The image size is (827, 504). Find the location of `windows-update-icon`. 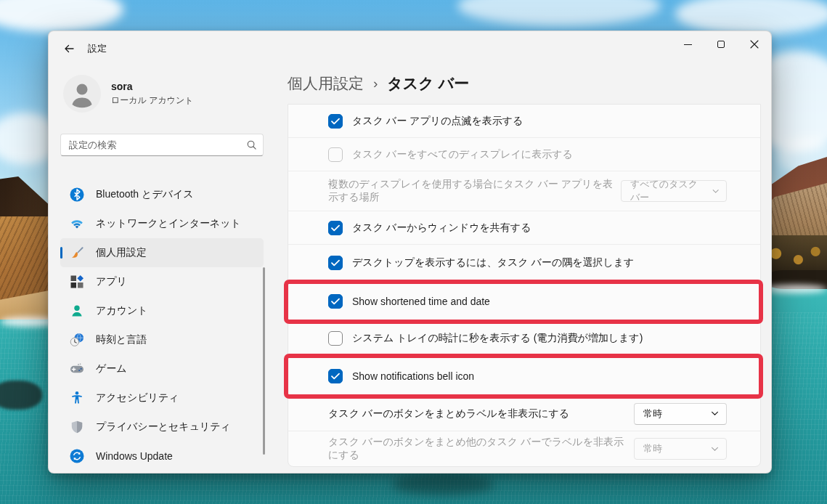

windows-update-icon is located at coordinates (77, 456).